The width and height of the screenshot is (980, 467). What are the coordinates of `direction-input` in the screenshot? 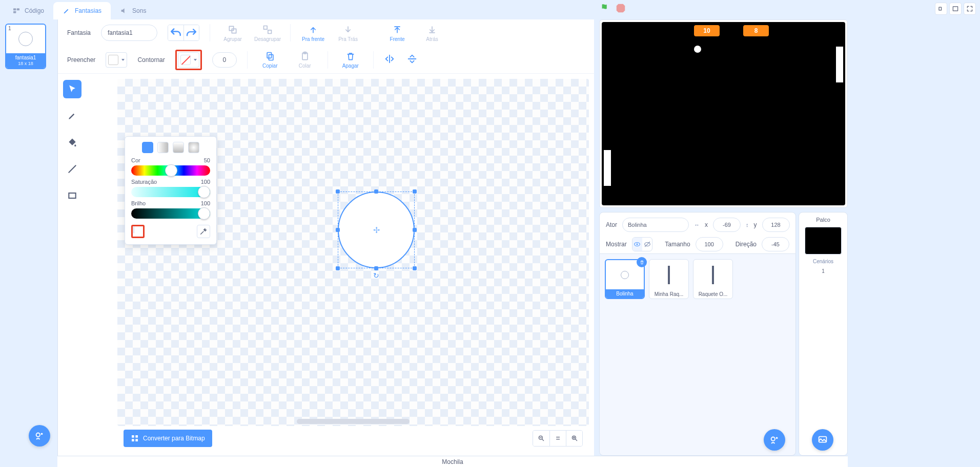 It's located at (775, 244).